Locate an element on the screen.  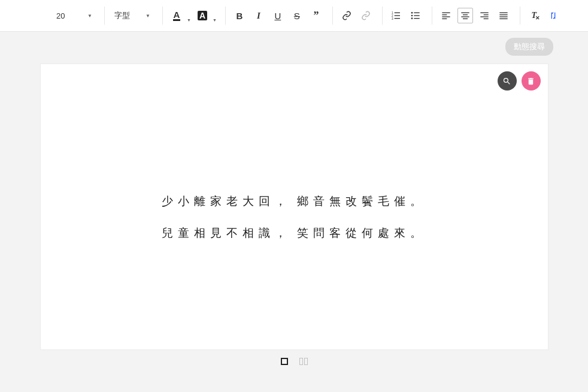
poem-line-2: 兒童相見不相識，笑問客從何處來。 is located at coordinates (295, 234).